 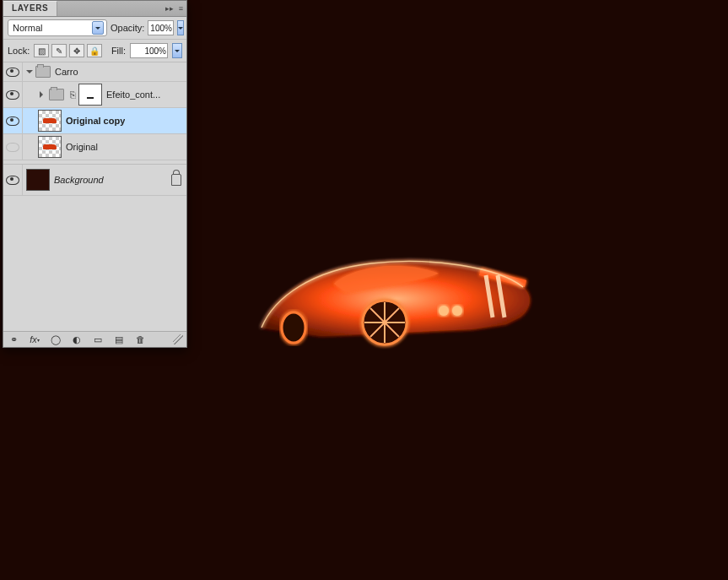 What do you see at coordinates (176, 180) in the screenshot?
I see `lock-icon` at bounding box center [176, 180].